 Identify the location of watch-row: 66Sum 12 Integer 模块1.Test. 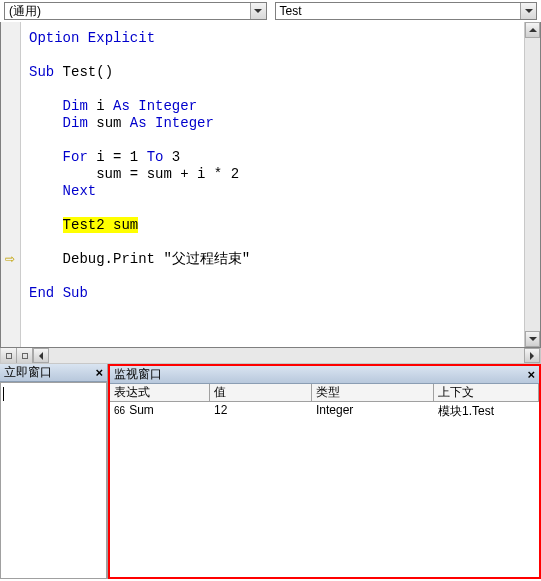
(324, 412).